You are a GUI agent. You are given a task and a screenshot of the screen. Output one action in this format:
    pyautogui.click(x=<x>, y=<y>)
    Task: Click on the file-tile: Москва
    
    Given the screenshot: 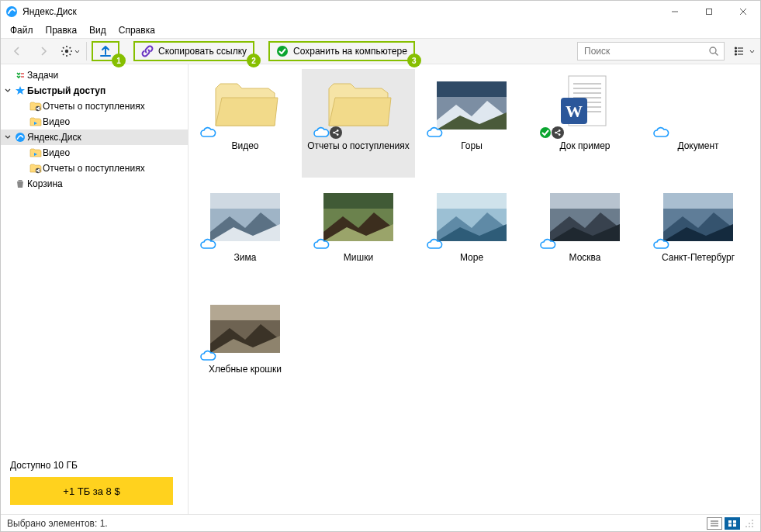 What is the action you would take?
    pyautogui.click(x=585, y=235)
    